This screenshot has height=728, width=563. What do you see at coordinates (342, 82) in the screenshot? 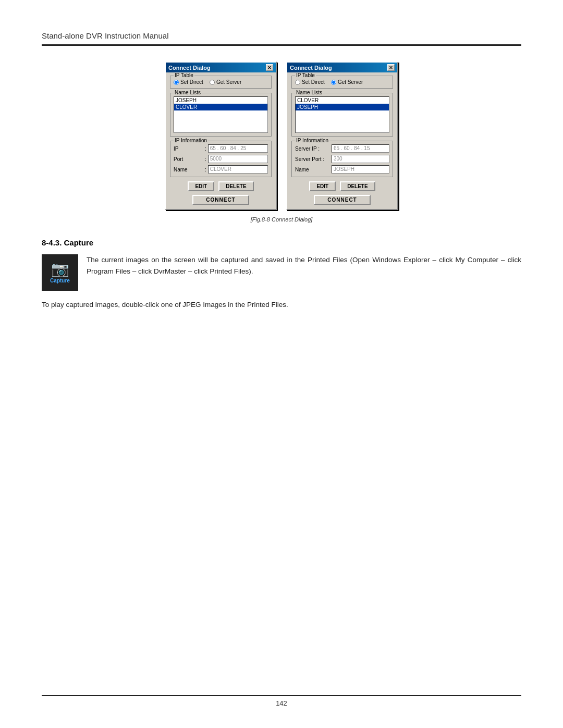
I see `ip-table-group-right: IP Table Set Direct Get Server` at bounding box center [342, 82].